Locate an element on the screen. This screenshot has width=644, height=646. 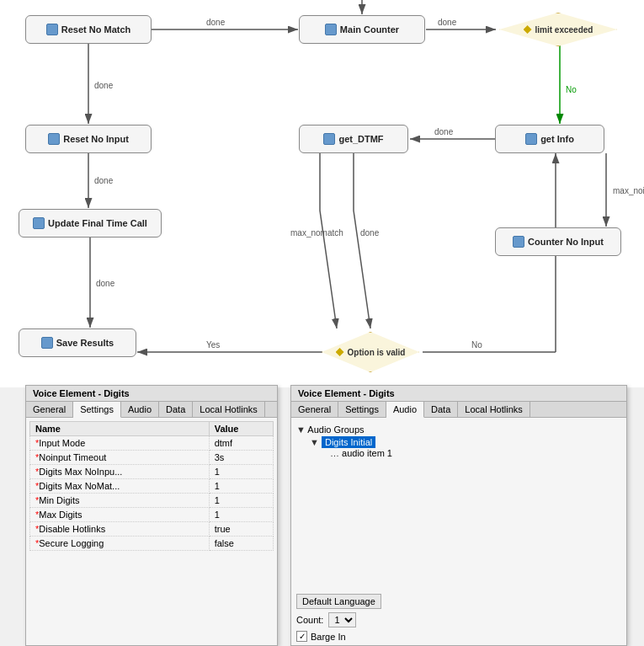
right-panel-tabs: General Settings Audio Data Local Hotlin… is located at coordinates (459, 409).